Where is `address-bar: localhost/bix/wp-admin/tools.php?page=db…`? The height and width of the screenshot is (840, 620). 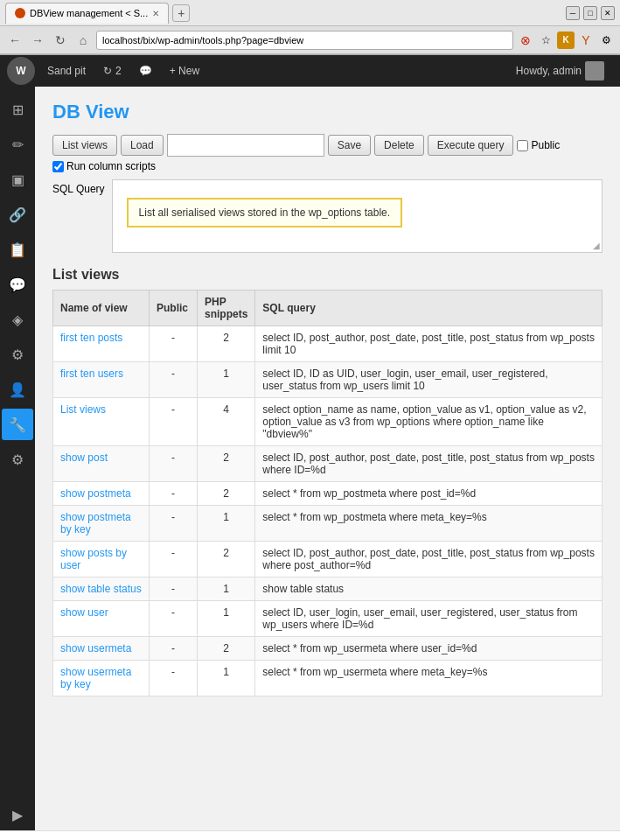 address-bar: localhost/bix/wp-admin/tools.php?page=db… is located at coordinates (304, 40).